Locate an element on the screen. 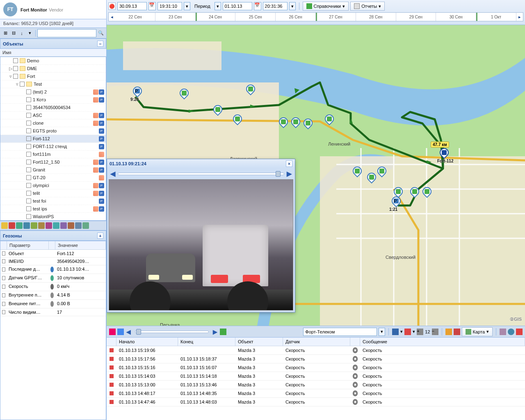 This screenshot has width=525, height=420. add-icon is located at coordinates (19, 226).